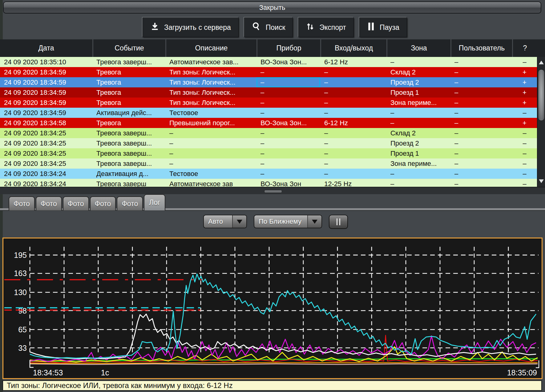 This screenshot has width=545, height=392. What do you see at coordinates (129, 174) in the screenshot?
I see `cell-event: Деактивация д...` at bounding box center [129, 174].